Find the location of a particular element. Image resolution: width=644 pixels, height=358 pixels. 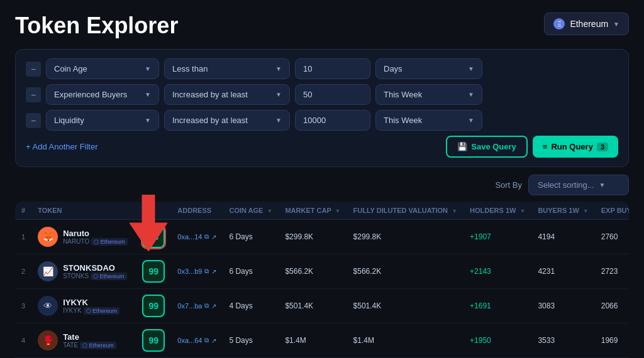

cell-coin-age: 4 Days is located at coordinates (250, 306).